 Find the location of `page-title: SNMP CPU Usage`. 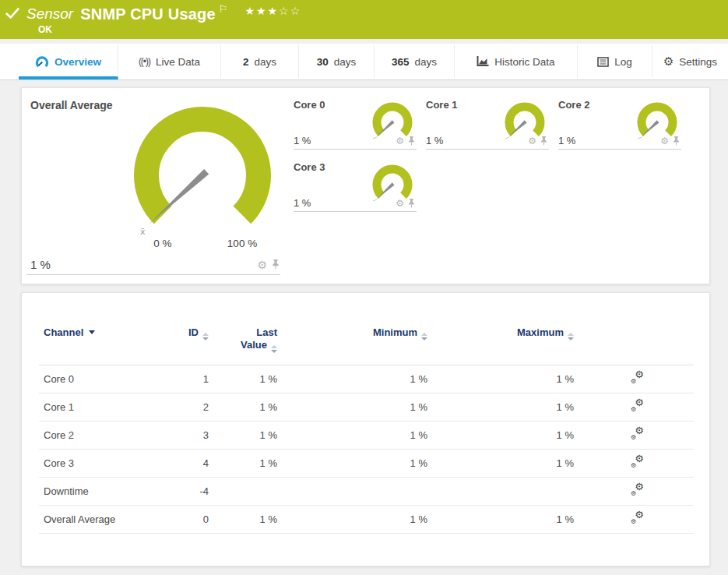

page-title: SNMP CPU Usage is located at coordinates (148, 14).